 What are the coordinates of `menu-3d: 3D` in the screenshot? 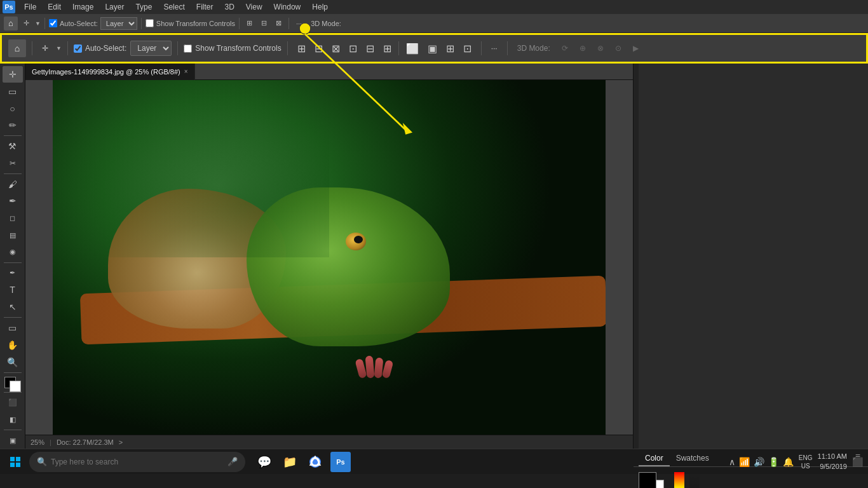 It's located at (229, 7).